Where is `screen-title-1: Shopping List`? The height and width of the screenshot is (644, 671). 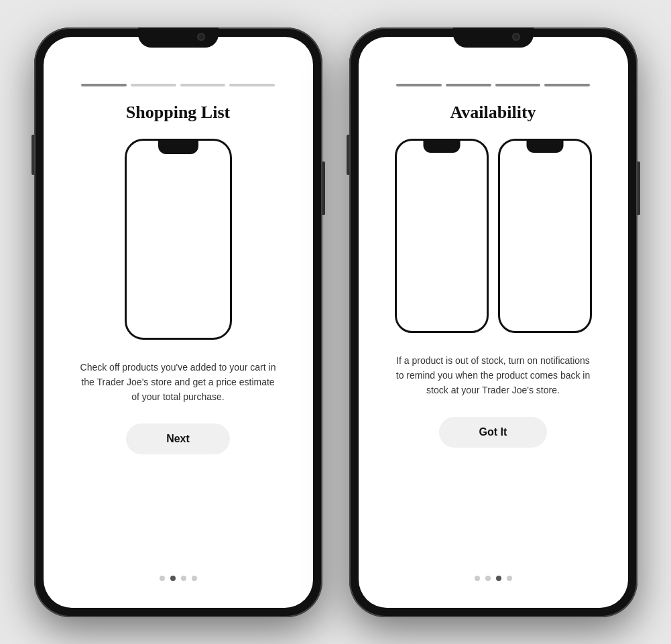 screen-title-1: Shopping List is located at coordinates (178, 113).